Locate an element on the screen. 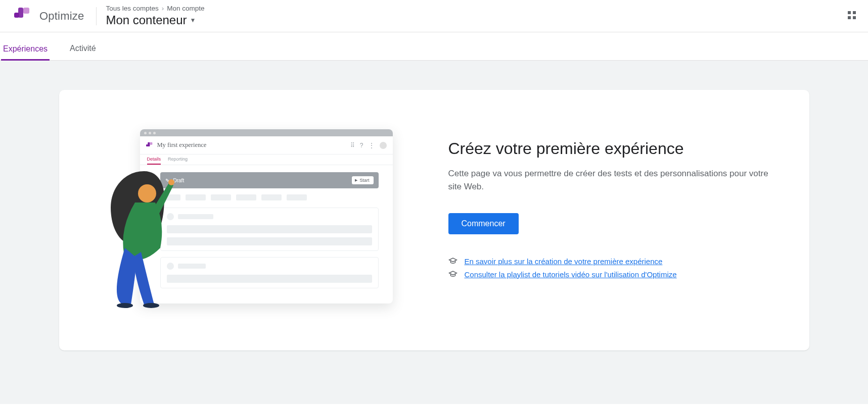 The height and width of the screenshot is (407, 868). page-title: Créez votre première expérience is located at coordinates (611, 148).